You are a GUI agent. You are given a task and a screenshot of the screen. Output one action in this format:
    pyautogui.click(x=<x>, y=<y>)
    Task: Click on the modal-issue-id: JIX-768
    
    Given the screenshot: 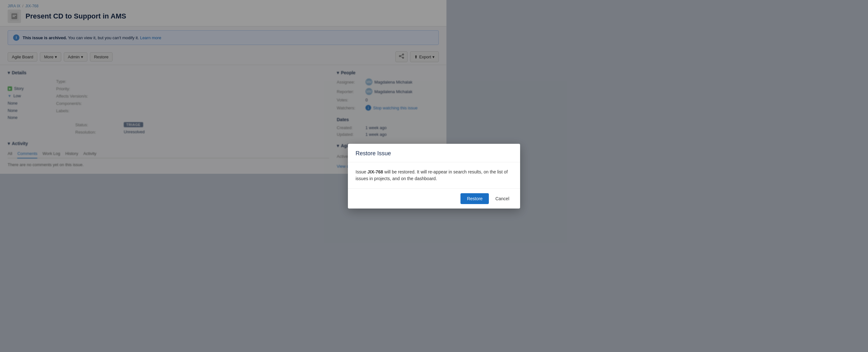 What is the action you would take?
    pyautogui.click(x=375, y=172)
    